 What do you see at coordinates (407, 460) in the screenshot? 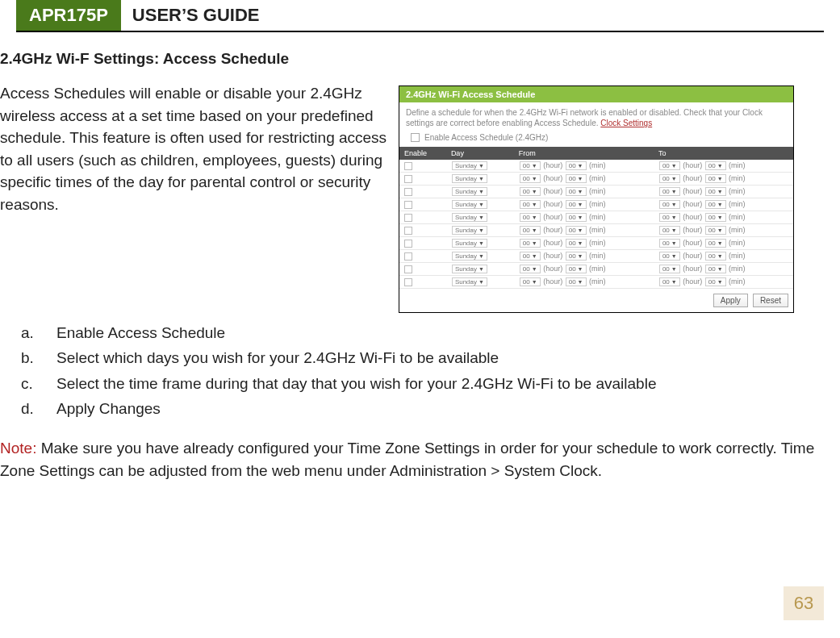
I see `note-text: Make sure you have already configured yo…` at bounding box center [407, 460].